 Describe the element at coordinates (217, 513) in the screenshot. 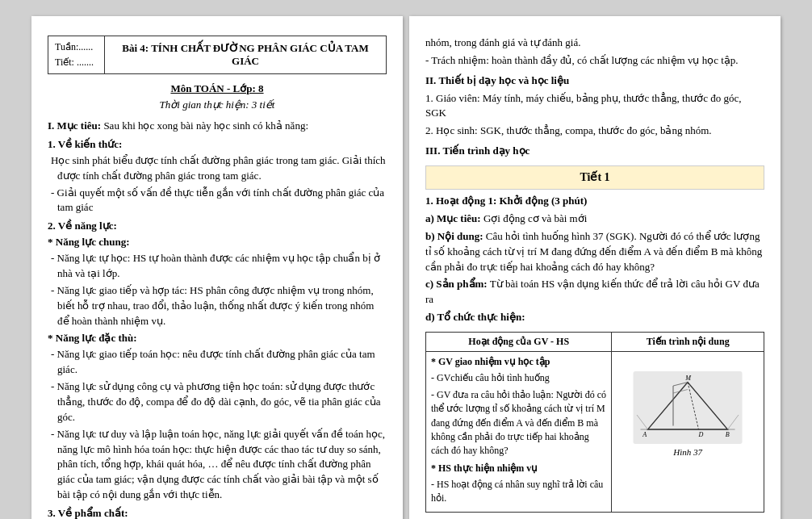

I see `pham-chat-heading: 3. Về phẩm chất:` at that location.